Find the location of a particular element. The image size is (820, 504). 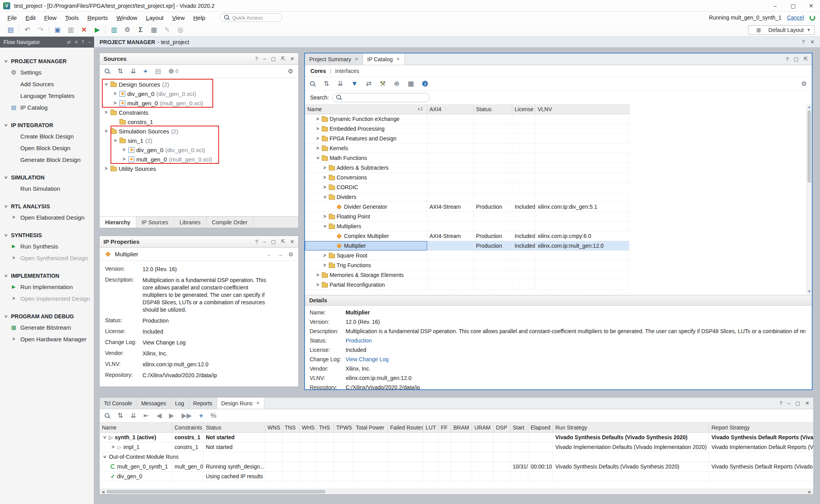

tab-messages: Messages is located at coordinates (154, 403).